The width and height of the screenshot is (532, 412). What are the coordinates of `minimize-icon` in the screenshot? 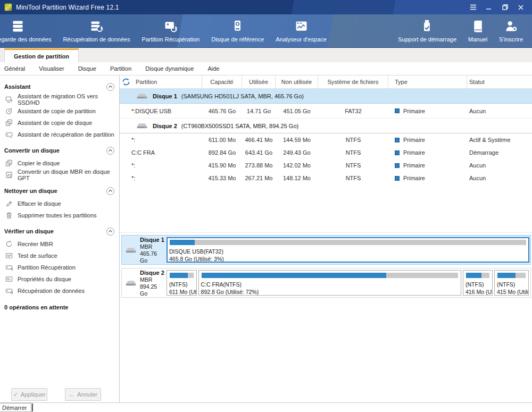 It's located at (489, 7).